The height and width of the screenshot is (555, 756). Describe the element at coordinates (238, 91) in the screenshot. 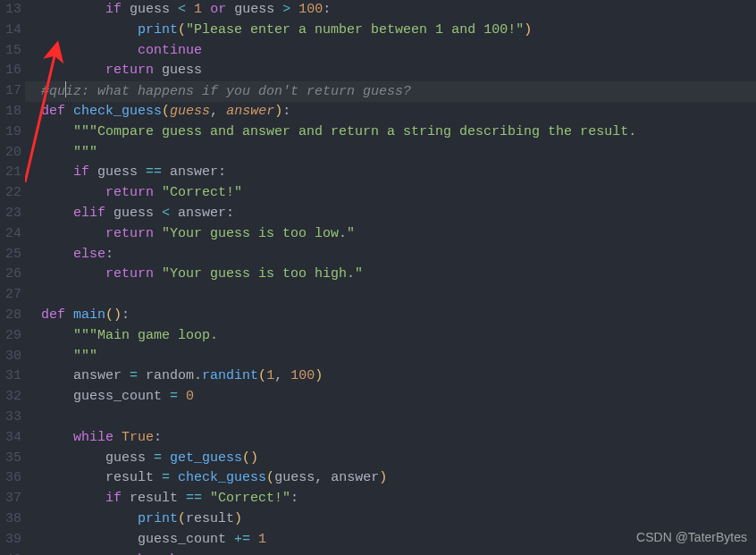

I see `code-token: iz: what happens if you don't return gue…` at that location.